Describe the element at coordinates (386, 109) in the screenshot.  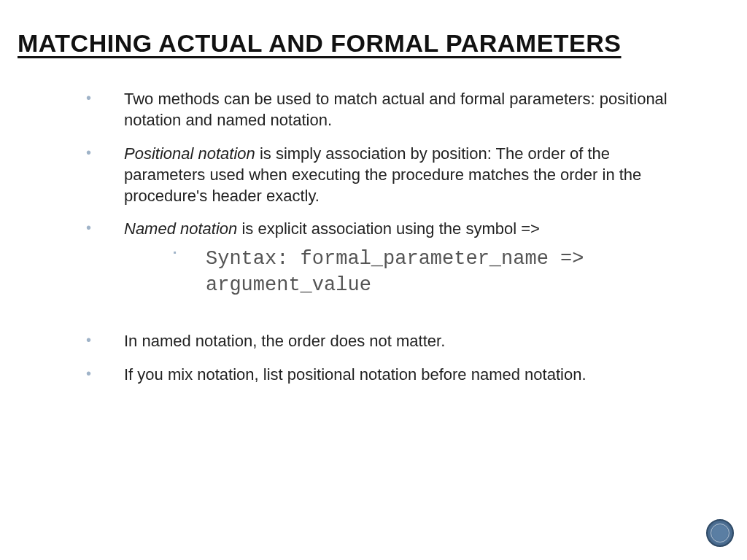
I see `bullet-item: Two methods can be used to match actual …` at that location.